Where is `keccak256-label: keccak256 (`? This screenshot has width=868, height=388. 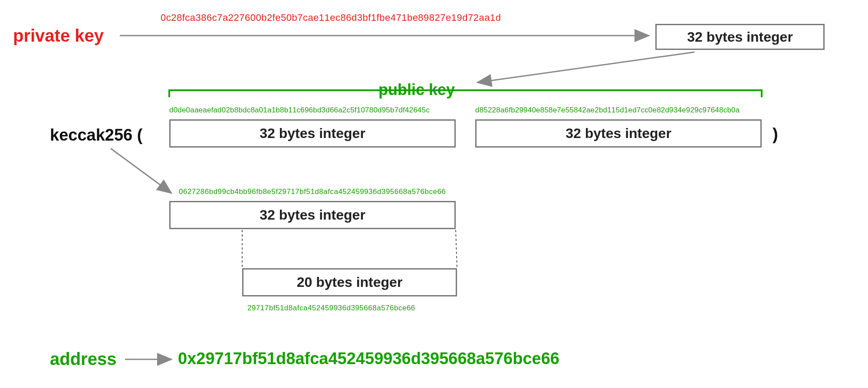 keccak256-label: keccak256 ( is located at coordinates (96, 135).